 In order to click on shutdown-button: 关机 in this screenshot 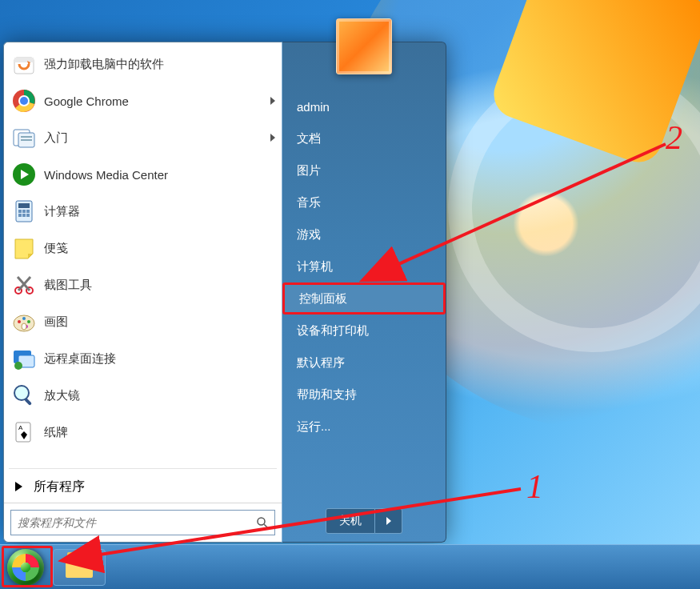, I will do `click(350, 521)`.